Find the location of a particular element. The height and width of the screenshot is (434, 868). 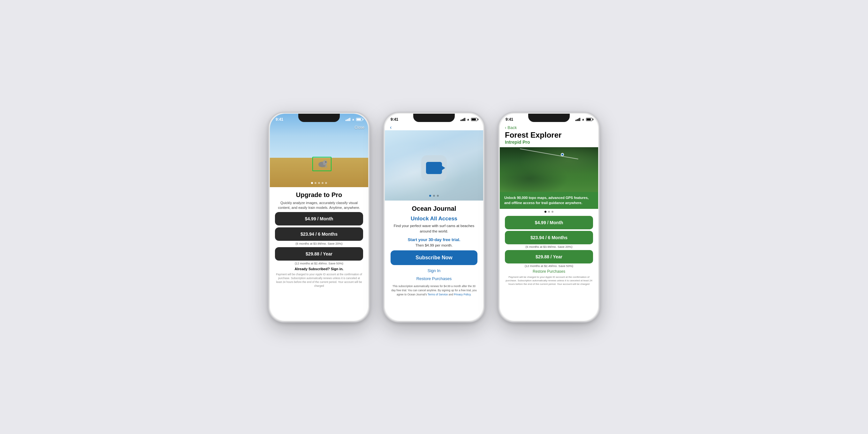

phone2-hero is located at coordinates (434, 165).